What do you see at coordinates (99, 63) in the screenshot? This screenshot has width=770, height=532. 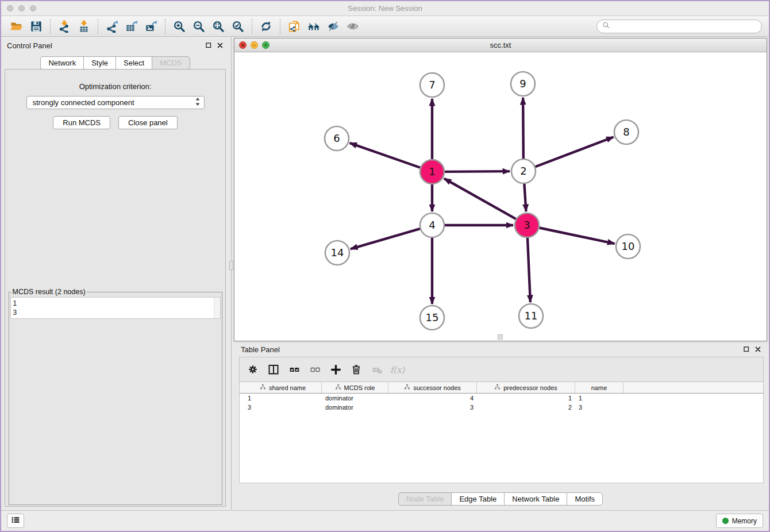 I see `tab-style: Style` at bounding box center [99, 63].